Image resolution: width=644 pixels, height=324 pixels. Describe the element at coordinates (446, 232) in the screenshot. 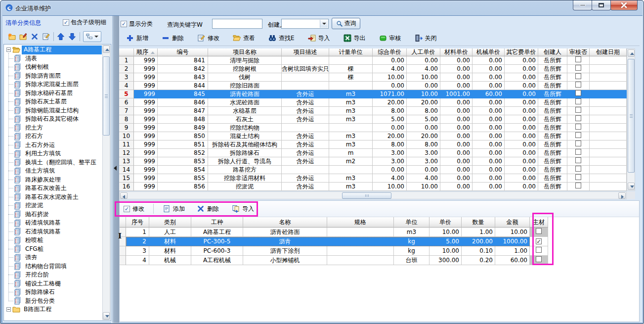

I see `cell-price: 10.00` at that location.